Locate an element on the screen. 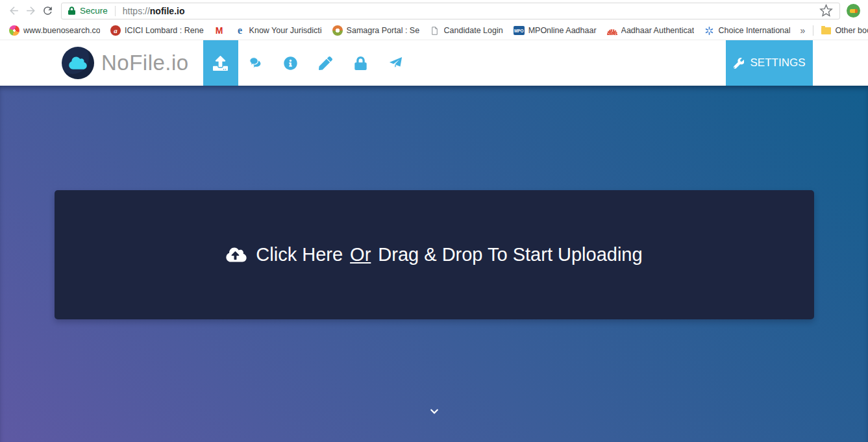 The width and height of the screenshot is (868, 442). other-bookmarks-button: Other bookmarks is located at coordinates (842, 31).